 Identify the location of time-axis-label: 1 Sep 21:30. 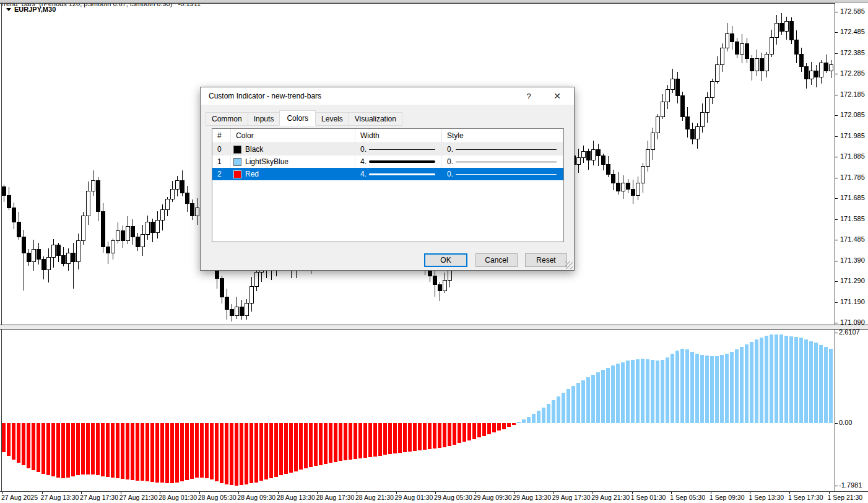
(846, 497).